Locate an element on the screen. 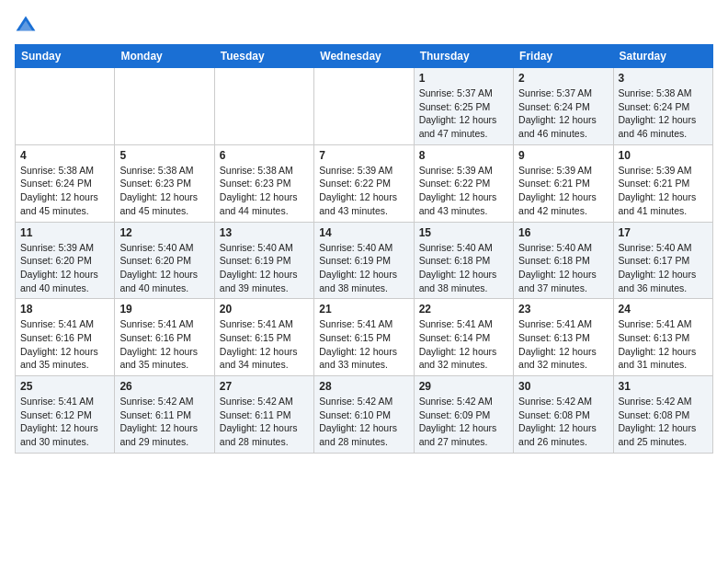 The width and height of the screenshot is (728, 563). calendar-cell: 4Sunrise: 5:38 AMSunset: 6:24 PMDaylight… is located at coordinates (65, 183).